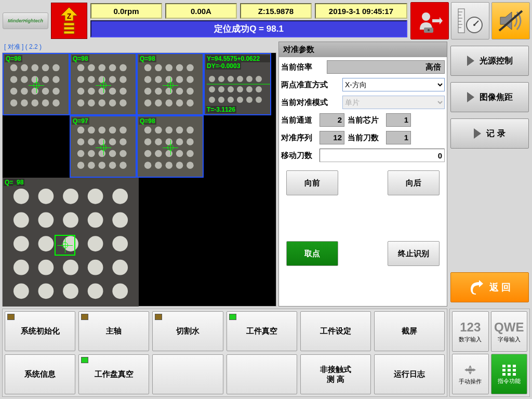 The height and width of the screenshot is (399, 532). I want to click on return-button: 返 回, so click(489, 287).